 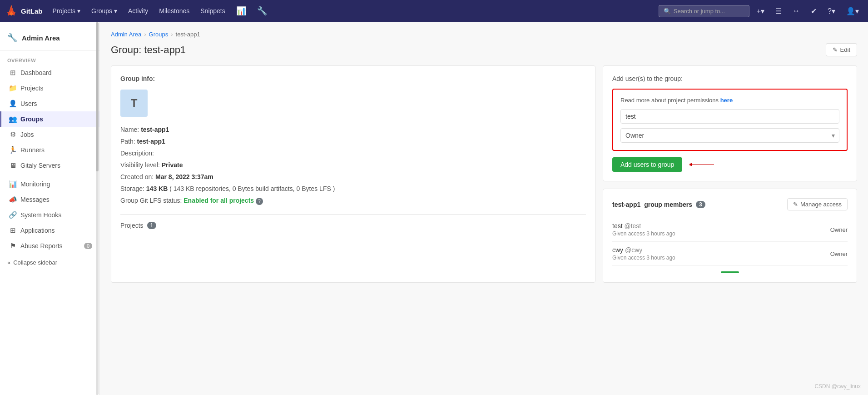 What do you see at coordinates (50, 150) in the screenshot?
I see `sidebar-item-runners: 🏃 Runners` at bounding box center [50, 150].